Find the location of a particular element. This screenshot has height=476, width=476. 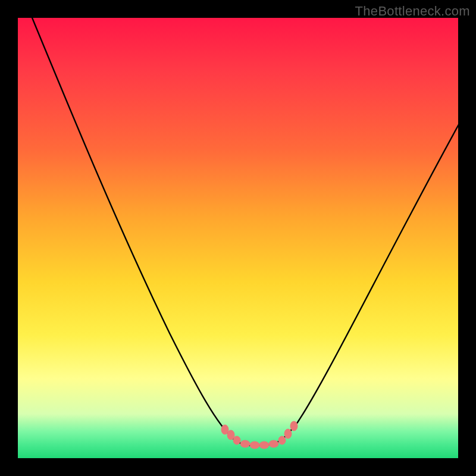

trough-markers is located at coordinates (259, 435).